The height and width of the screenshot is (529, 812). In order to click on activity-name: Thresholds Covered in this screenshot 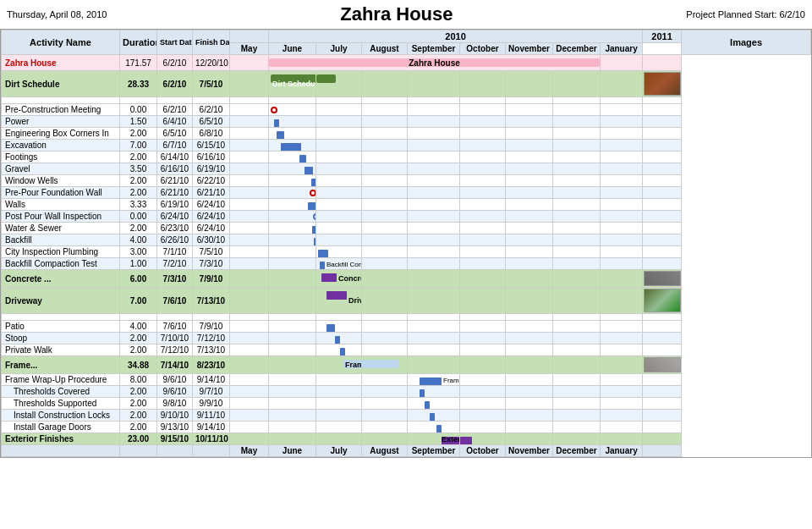, I will do `click(61, 392)`.